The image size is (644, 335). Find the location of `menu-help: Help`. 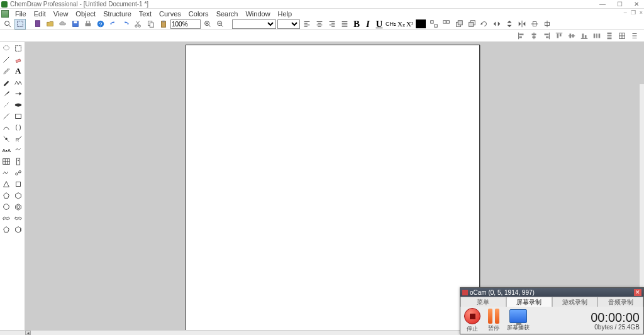

menu-help: Help is located at coordinates (286, 14).